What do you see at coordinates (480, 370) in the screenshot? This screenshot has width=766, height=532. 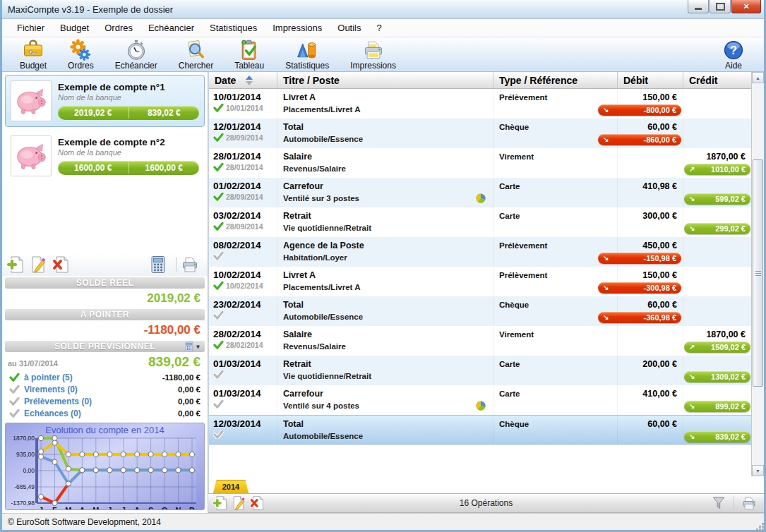 I see `table-row: 01/03/2014 Retrait Vie quotidienne/Retra…` at bounding box center [480, 370].